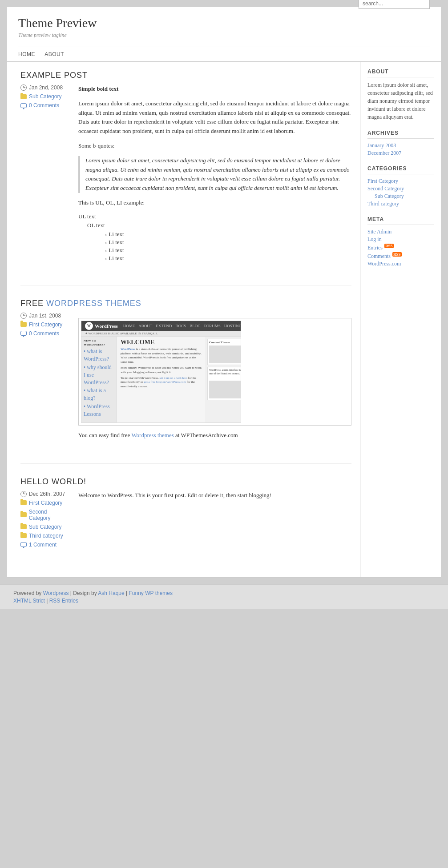 The height and width of the screenshot is (868, 448). What do you see at coordinates (127, 593) in the screenshot?
I see `footer-sep2: |` at bounding box center [127, 593].